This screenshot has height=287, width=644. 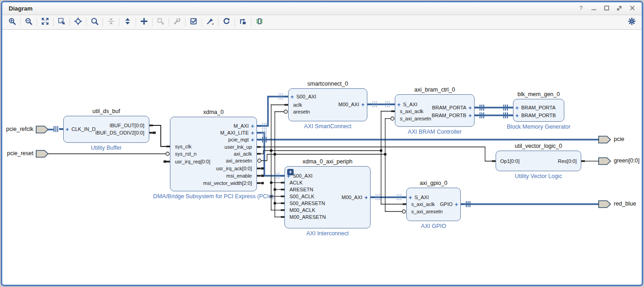 What do you see at coordinates (308, 217) in the screenshot?
I see `port-label-M00_ARESETN: M00_ARESETN` at bounding box center [308, 217].